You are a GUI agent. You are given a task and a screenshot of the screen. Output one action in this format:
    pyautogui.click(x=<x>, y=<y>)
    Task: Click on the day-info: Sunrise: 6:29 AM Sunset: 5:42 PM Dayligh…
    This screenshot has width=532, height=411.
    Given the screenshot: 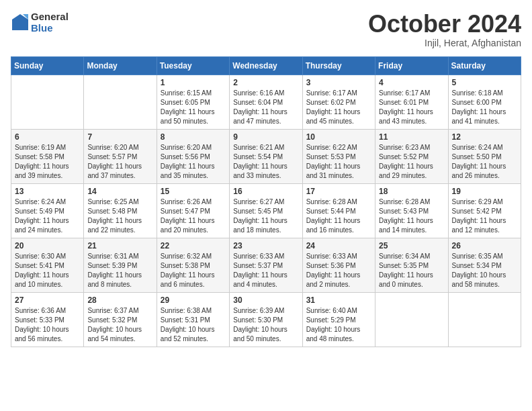 What is the action you would take?
    pyautogui.click(x=485, y=216)
    